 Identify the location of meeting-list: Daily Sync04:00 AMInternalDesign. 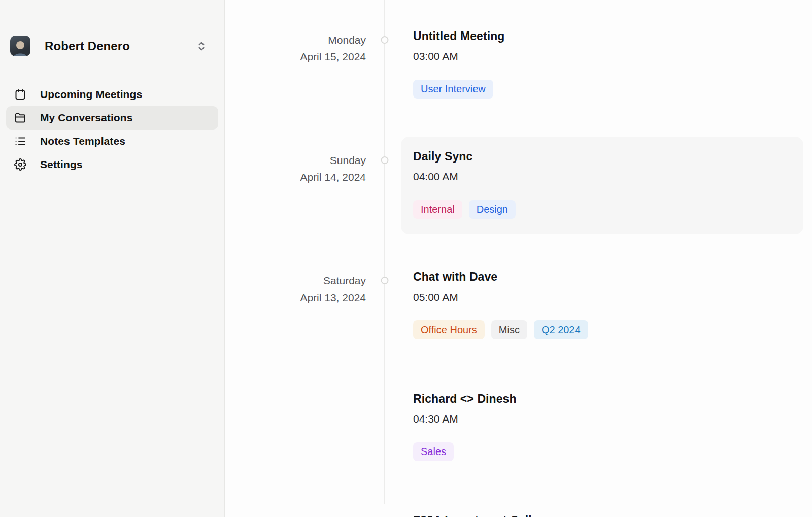
(602, 185).